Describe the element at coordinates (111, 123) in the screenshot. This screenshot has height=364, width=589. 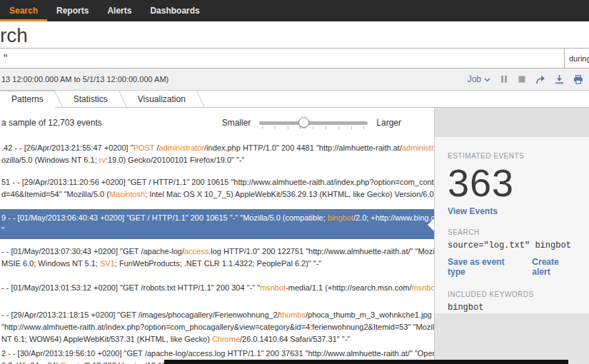
I see `sample-size-text: a sample of 12,703 events` at that location.